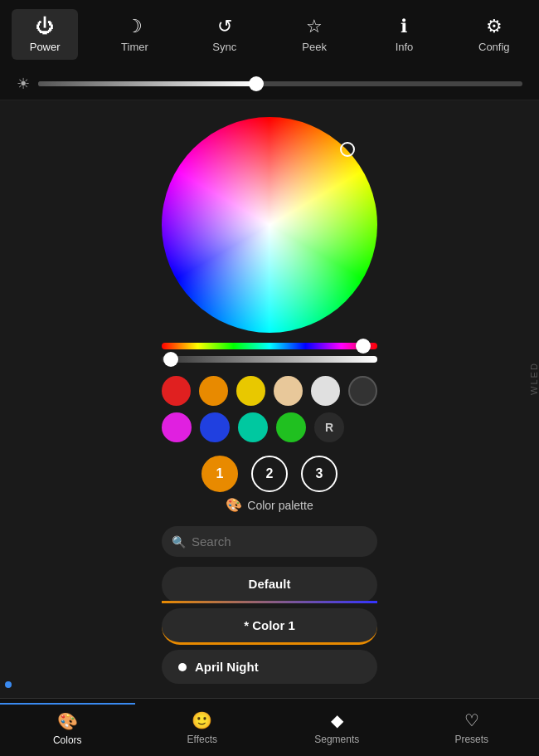 This screenshot has height=756, width=539. I want to click on search-icon: 🔍, so click(179, 542).